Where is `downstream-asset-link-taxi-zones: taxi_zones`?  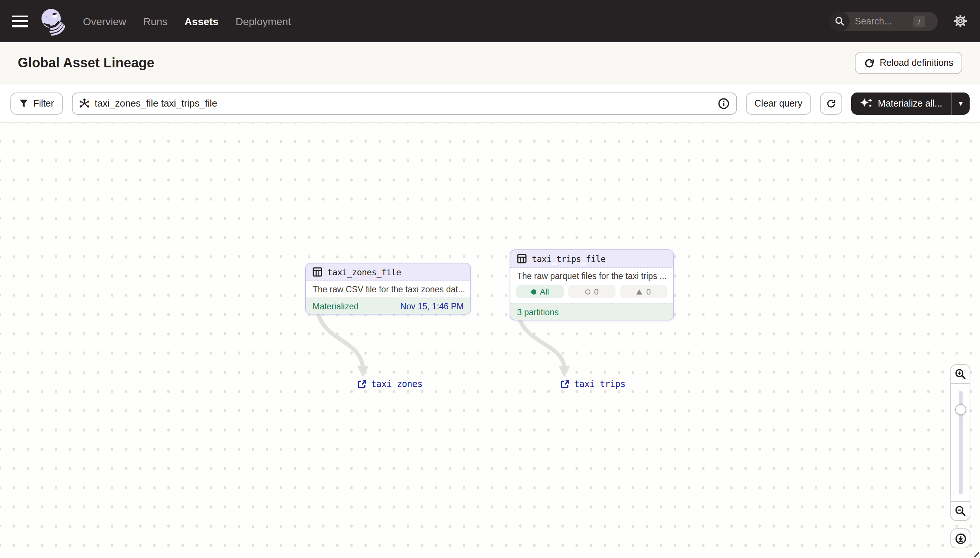 downstream-asset-link-taxi-zones: taxi_zones is located at coordinates (390, 384).